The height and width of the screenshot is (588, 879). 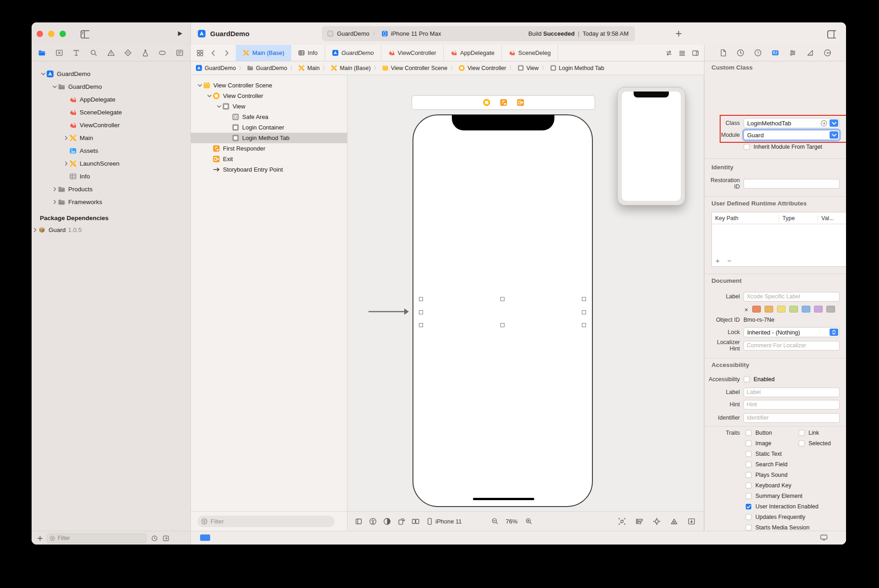 I want to click on toggle-inspector-icon, so click(x=831, y=34).